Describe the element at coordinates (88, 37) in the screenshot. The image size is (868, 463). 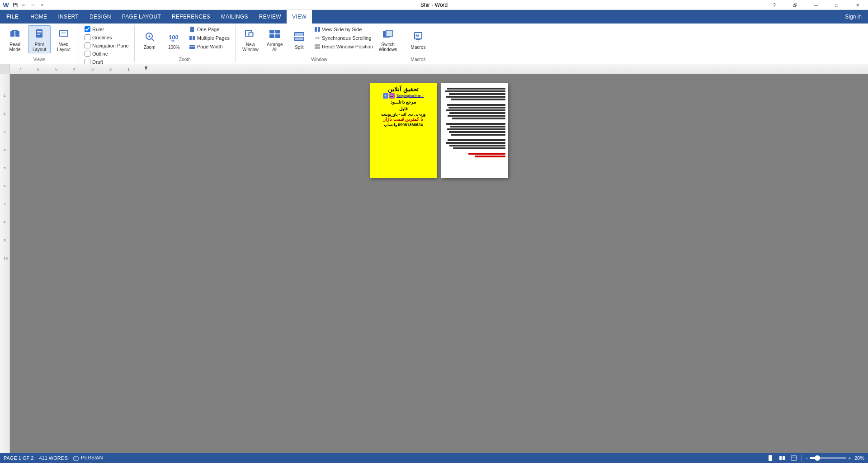
I see `gridlines-checkbox` at that location.